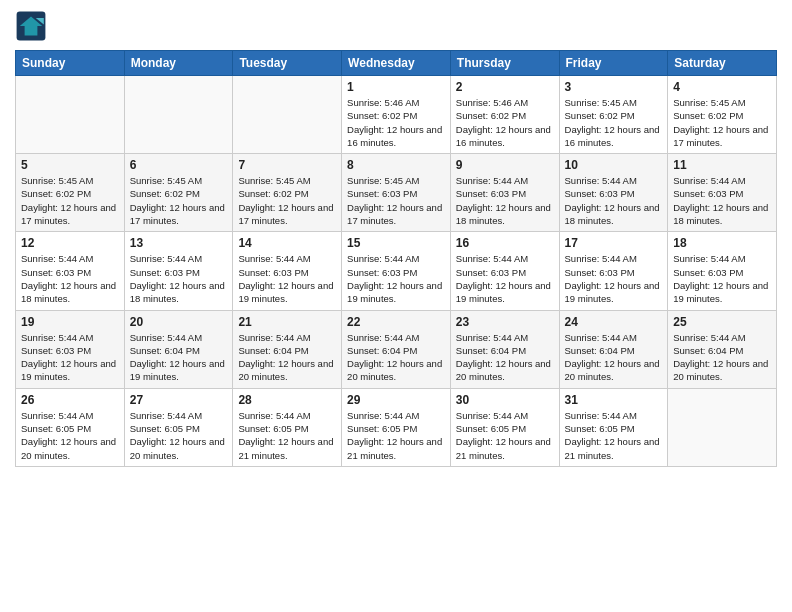 The width and height of the screenshot is (792, 612). What do you see at coordinates (722, 87) in the screenshot?
I see `day-number: 4` at bounding box center [722, 87].